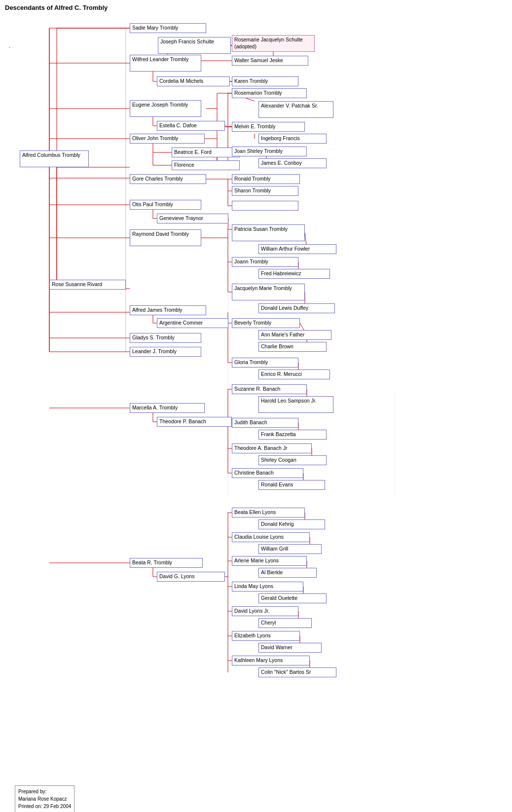 The height and width of the screenshot is (812, 512). Describe the element at coordinates (269, 151) in the screenshot. I see `person-node-joan_shirley: Joan Shirley Trombly` at that location.